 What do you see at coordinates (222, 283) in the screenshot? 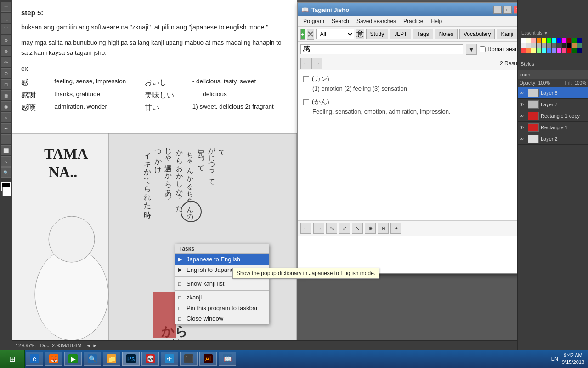
I see `context-menu-show-kanji: □ Show kanji list` at bounding box center [222, 283].